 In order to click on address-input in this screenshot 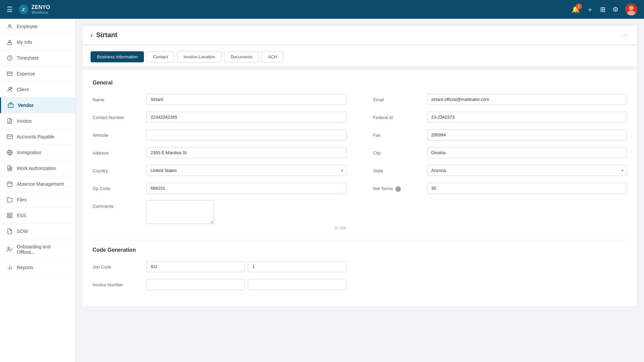, I will do `click(246, 153)`.